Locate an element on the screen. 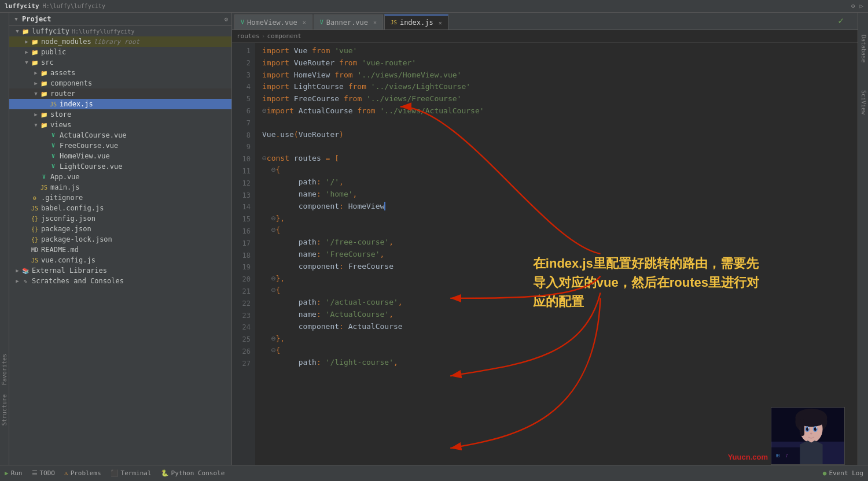 This screenshot has width=868, height=481. run-button: ▶ Run is located at coordinates (14, 473).